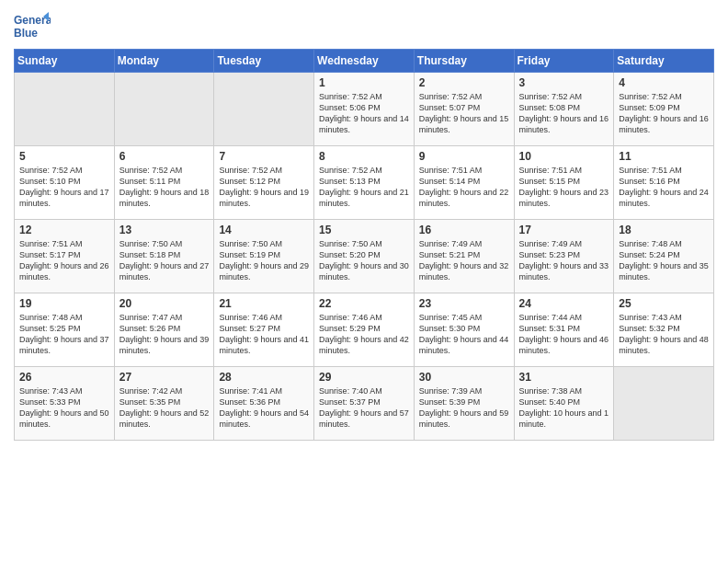 The width and height of the screenshot is (728, 563). Describe the element at coordinates (165, 377) in the screenshot. I see `day-number: 27` at that location.